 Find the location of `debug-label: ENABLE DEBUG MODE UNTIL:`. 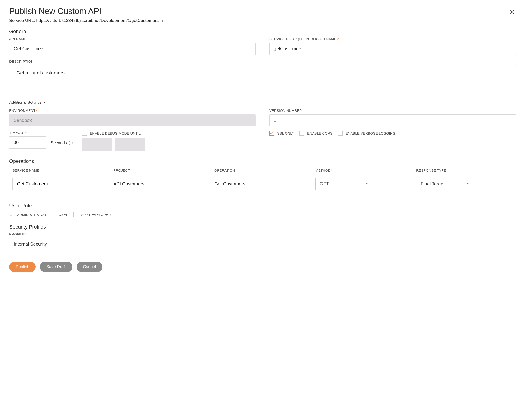

debug-label: ENABLE DEBUG MODE UNTIL: is located at coordinates (116, 133).